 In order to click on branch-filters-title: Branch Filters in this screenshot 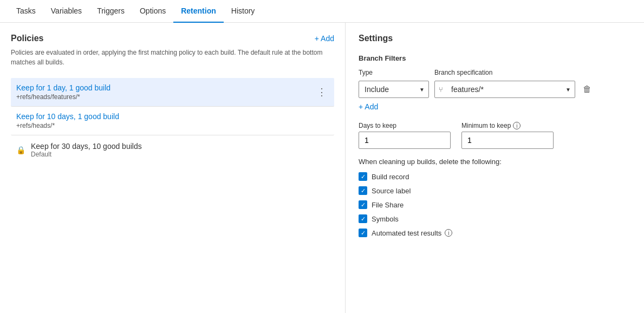, I will do `click(495, 58)`.